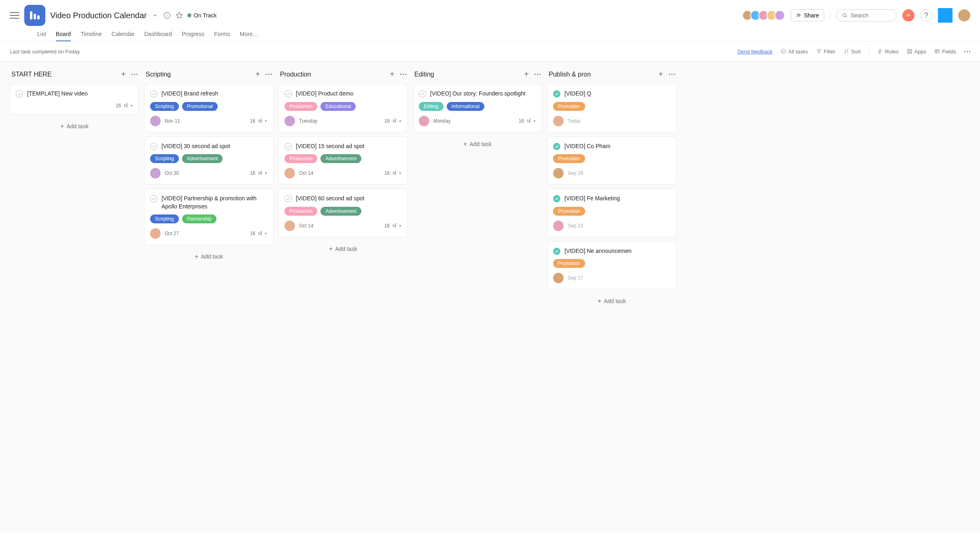 Image resolution: width=980 pixels, height=539 pixels. What do you see at coordinates (612, 213) in the screenshot?
I see `task-card: [VIDEO] Fe MarketingPromotionSep 23` at bounding box center [612, 213].